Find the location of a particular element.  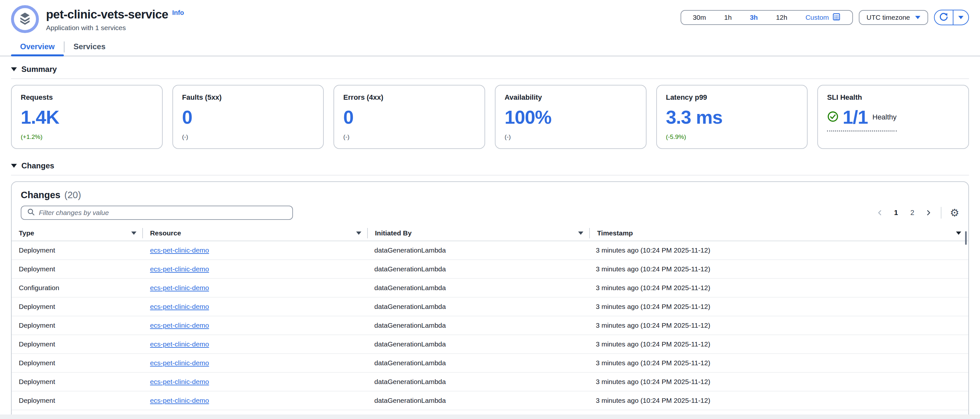

filter-changes-input is located at coordinates (163, 213).